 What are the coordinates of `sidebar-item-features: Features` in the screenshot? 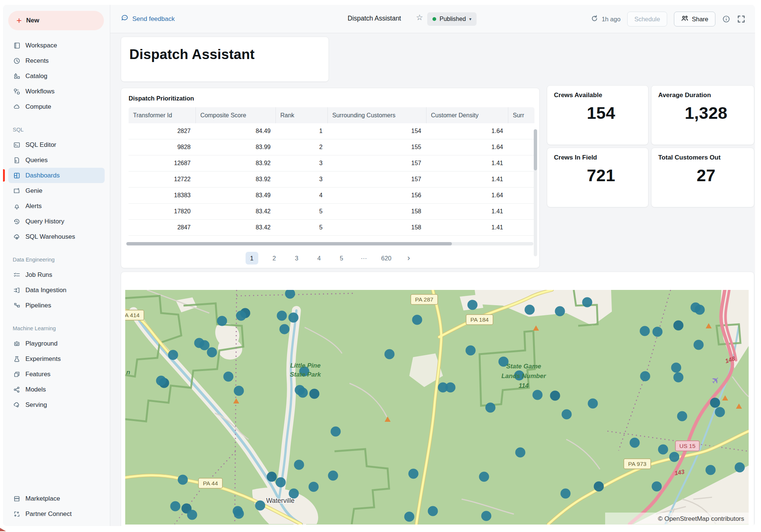 It's located at (56, 374).